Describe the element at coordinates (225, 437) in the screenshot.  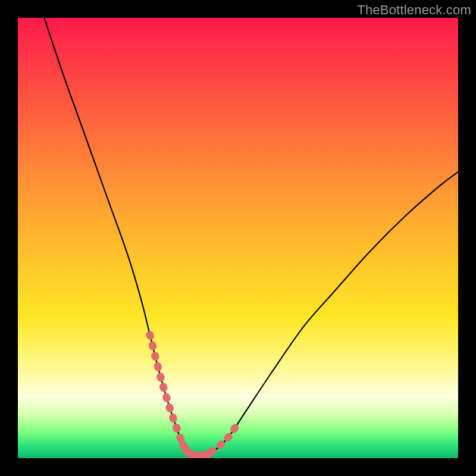
I see `highlight-band-right` at that location.